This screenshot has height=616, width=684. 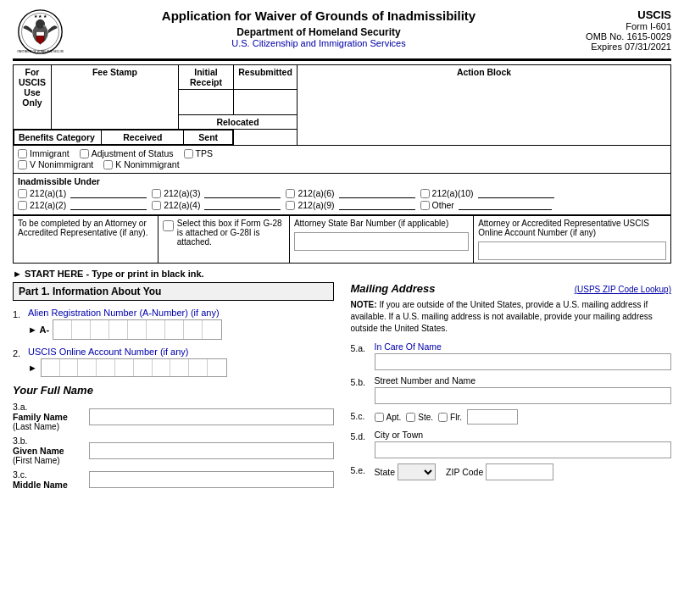 What do you see at coordinates (342, 181) in the screenshot?
I see `inadmissible-title: Inadmissible Under` at bounding box center [342, 181].